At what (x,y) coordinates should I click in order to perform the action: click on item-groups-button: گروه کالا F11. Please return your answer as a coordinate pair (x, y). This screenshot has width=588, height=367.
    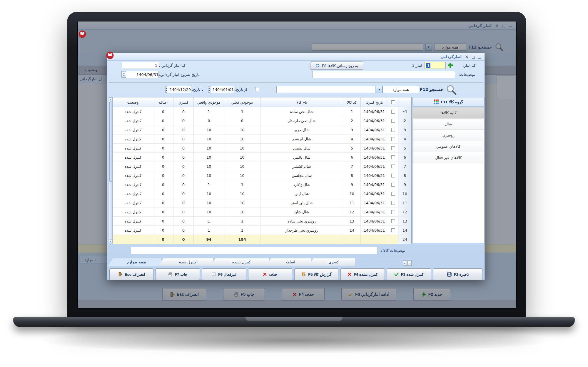
    Looking at the image, I should click on (449, 102).